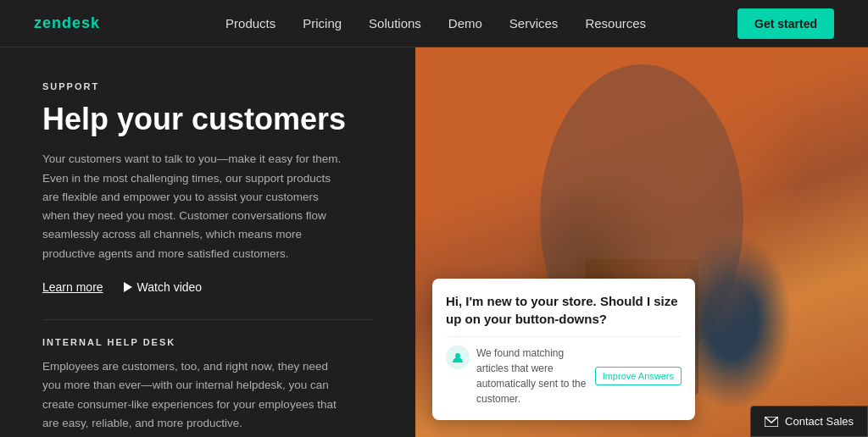 Image resolution: width=868 pixels, height=437 pixels. Describe the element at coordinates (73, 287) in the screenshot. I see `learn-more-link: Learn more` at that location.